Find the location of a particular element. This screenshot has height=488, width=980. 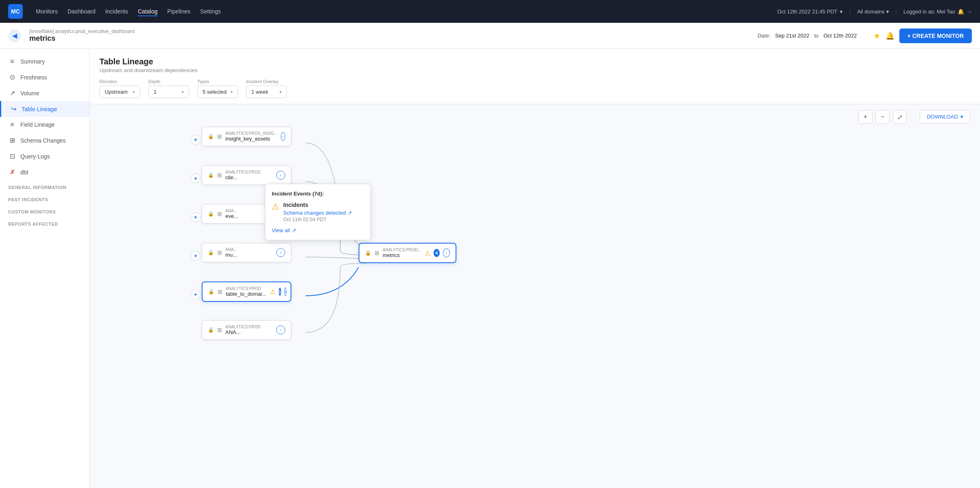

back-button: ◀ is located at coordinates (15, 36).